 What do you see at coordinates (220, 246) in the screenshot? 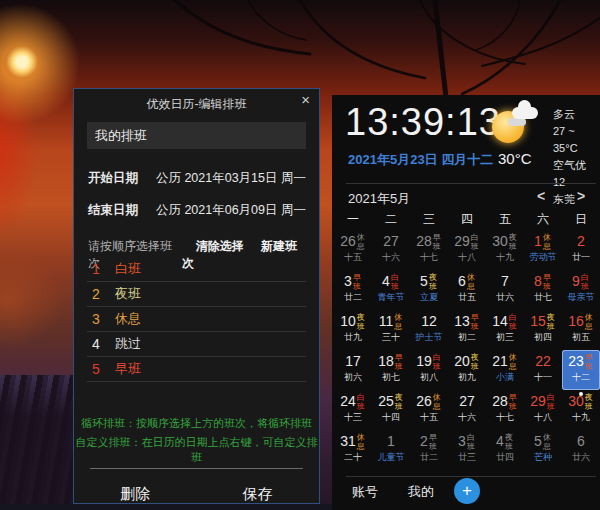
I see `clear-selection-button: 清除选择` at bounding box center [220, 246].